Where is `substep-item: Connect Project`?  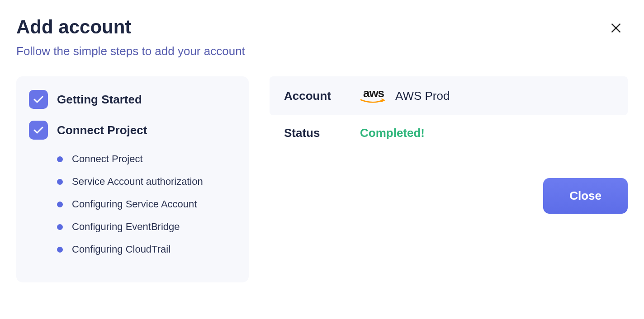 substep-item: Connect Project is located at coordinates (147, 159).